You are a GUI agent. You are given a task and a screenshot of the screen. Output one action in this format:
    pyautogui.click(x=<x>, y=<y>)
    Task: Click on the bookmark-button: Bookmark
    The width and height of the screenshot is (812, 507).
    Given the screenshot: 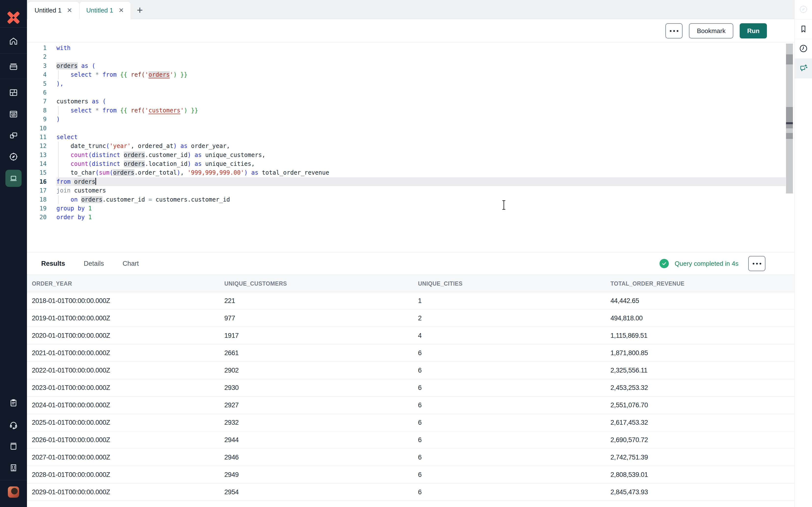 What is the action you would take?
    pyautogui.click(x=711, y=31)
    